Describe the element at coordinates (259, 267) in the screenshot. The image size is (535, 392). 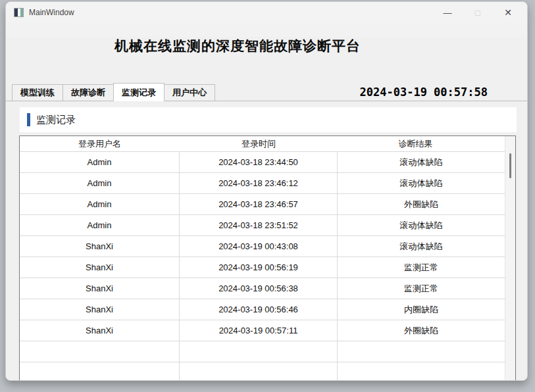
I see `table-cell: 2024-03-19 00:56:19` at that location.